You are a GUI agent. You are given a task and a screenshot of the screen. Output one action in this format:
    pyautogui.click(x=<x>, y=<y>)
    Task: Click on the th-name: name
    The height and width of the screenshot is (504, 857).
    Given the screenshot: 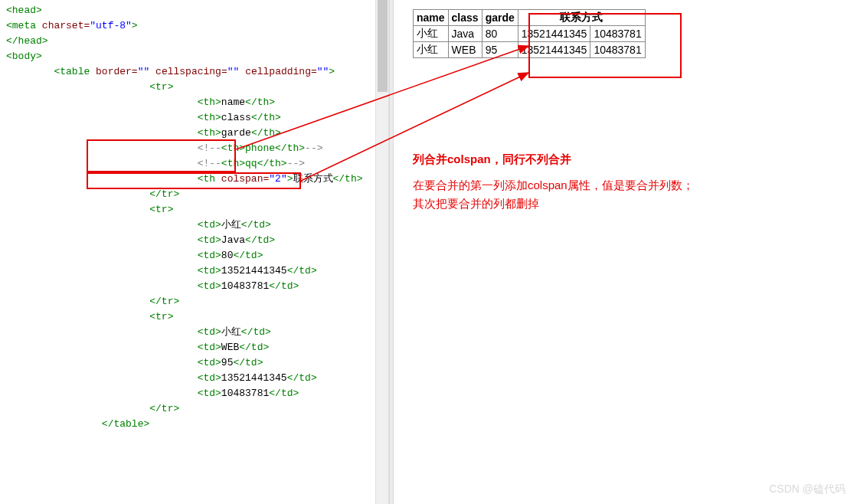 What is the action you would take?
    pyautogui.click(x=431, y=18)
    